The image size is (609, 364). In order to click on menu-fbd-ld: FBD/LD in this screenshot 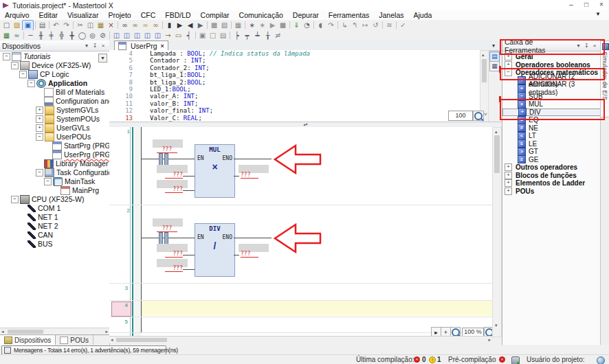, I will do `click(177, 15)`.